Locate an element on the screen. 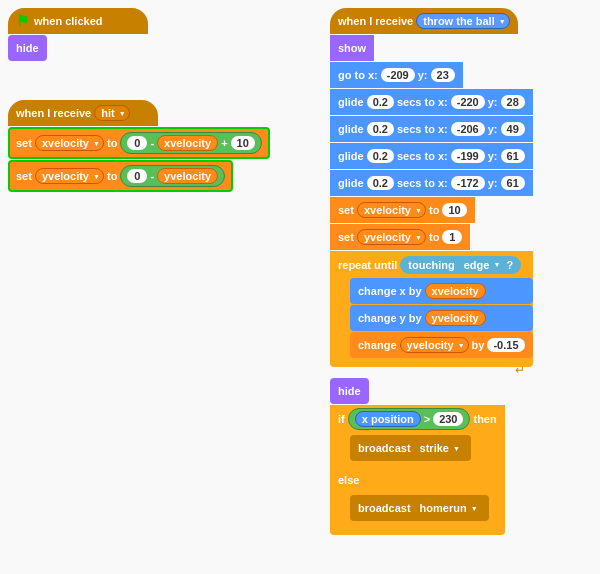  set-xvelocity-block: set xvelocity to 0 - xvelocity + 10 is located at coordinates (139, 143).